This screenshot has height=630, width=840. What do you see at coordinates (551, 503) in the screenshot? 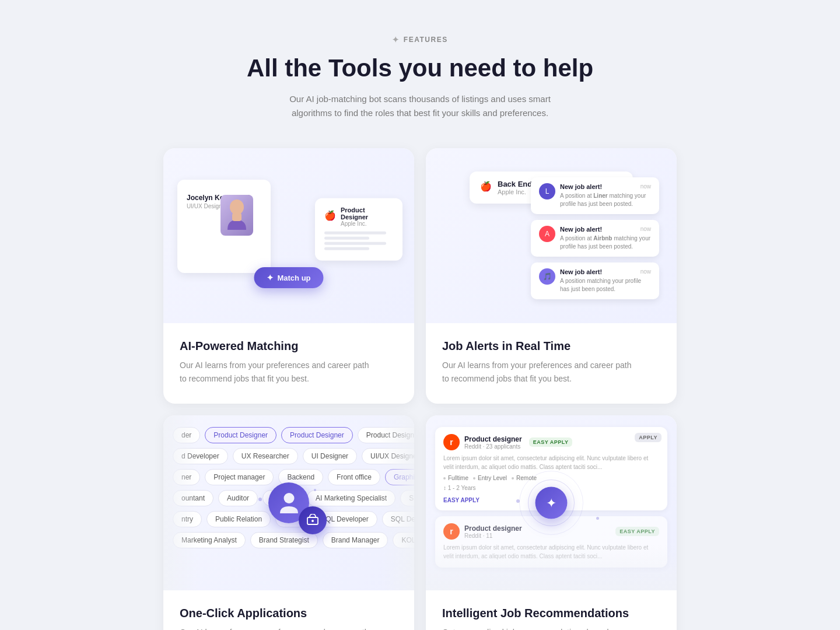
I see `recs-illustration: r Product designer Reddit · 23 applicant…` at bounding box center [551, 503].